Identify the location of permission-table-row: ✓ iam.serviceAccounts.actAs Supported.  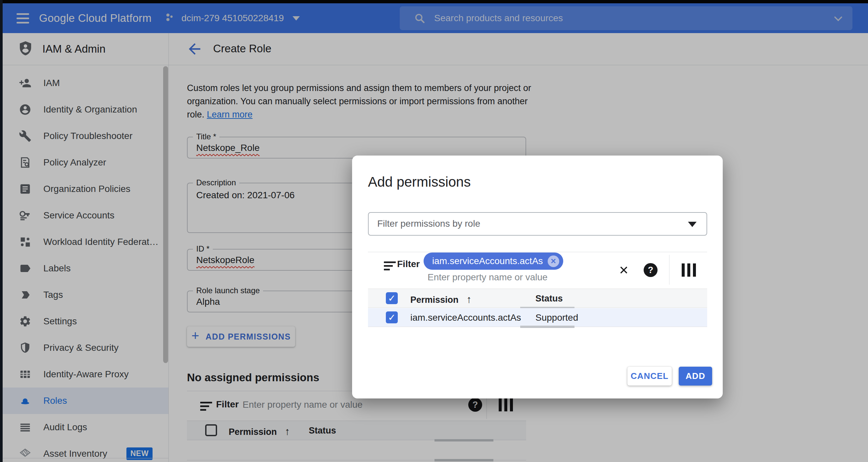
(538, 317).